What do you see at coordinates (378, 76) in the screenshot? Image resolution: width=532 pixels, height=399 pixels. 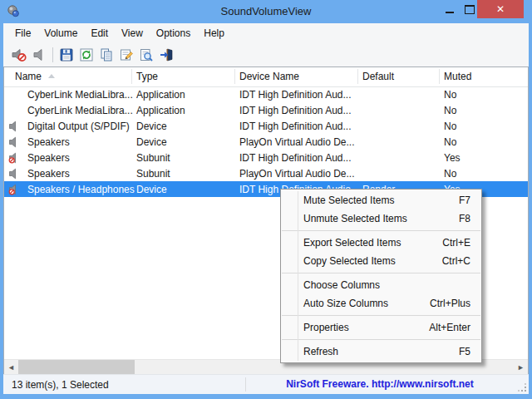 I see `column-header-default: Default` at bounding box center [378, 76].